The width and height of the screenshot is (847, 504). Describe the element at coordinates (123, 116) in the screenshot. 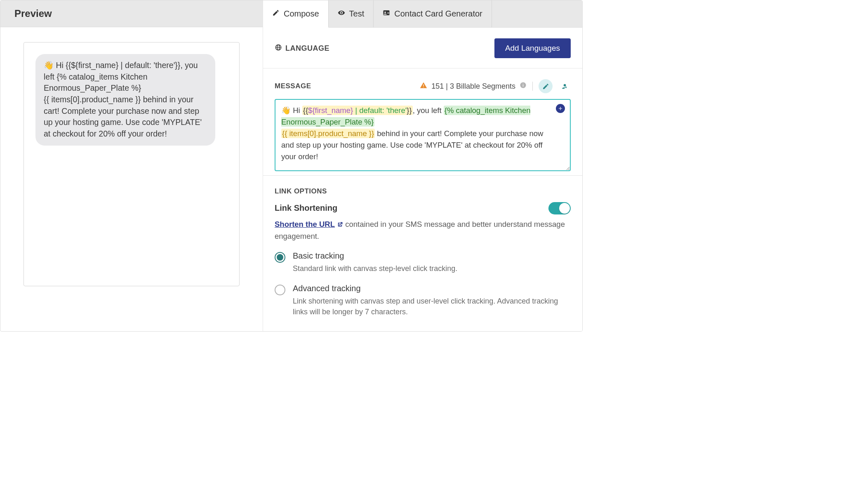

I see `bubble-line-2: {{ items[0].product_name }} behind in yo…` at that location.